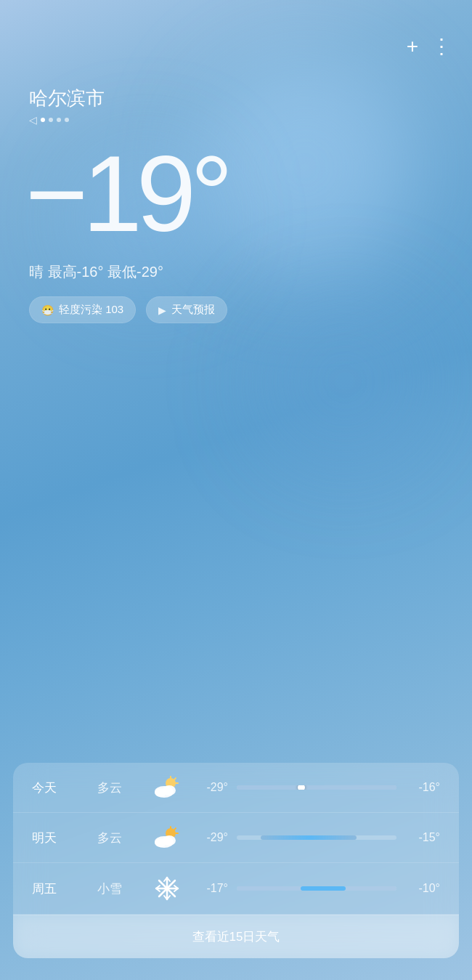 The height and width of the screenshot is (980, 472). I want to click on badges-row: 😷 轻度污染 103 ▶ 天气预报, so click(236, 309).